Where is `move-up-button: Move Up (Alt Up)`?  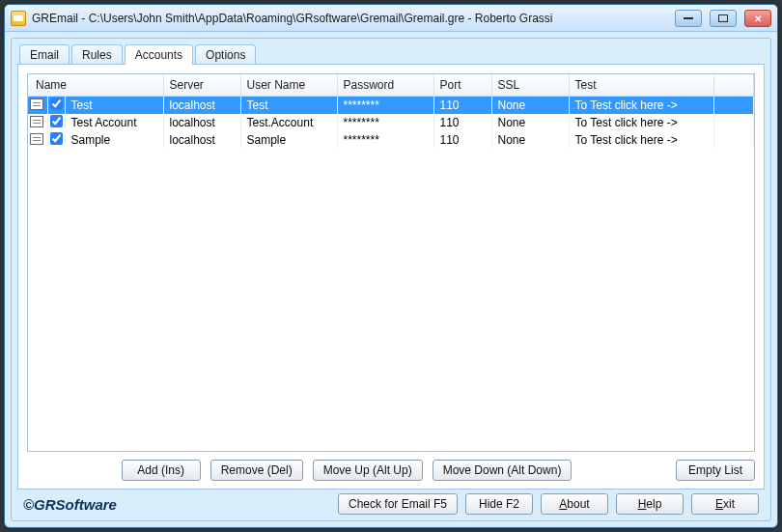
move-up-button: Move Up (Alt Up) is located at coordinates (368, 470).